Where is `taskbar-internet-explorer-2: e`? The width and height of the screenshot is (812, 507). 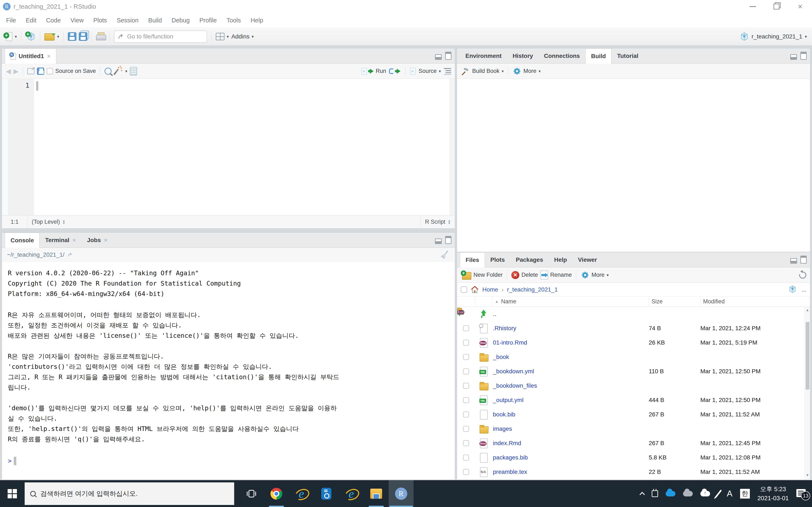 taskbar-internet-explorer-2: e is located at coordinates (351, 494).